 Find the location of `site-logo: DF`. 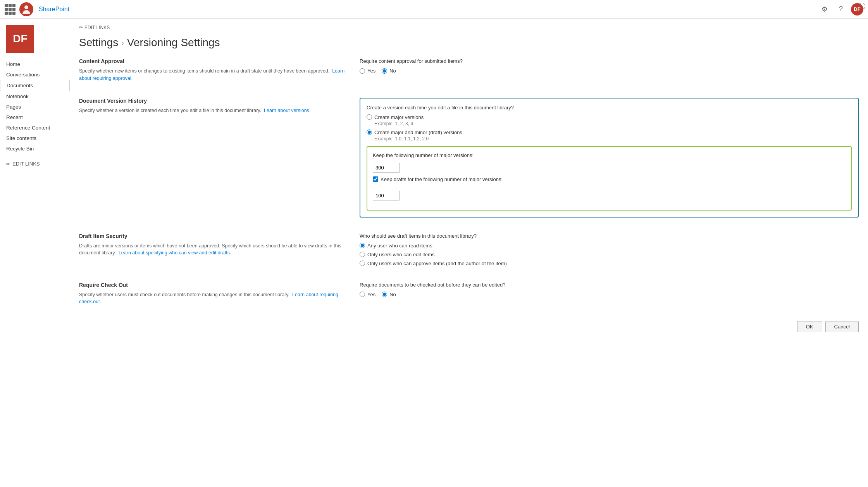

site-logo: DF is located at coordinates (20, 39).